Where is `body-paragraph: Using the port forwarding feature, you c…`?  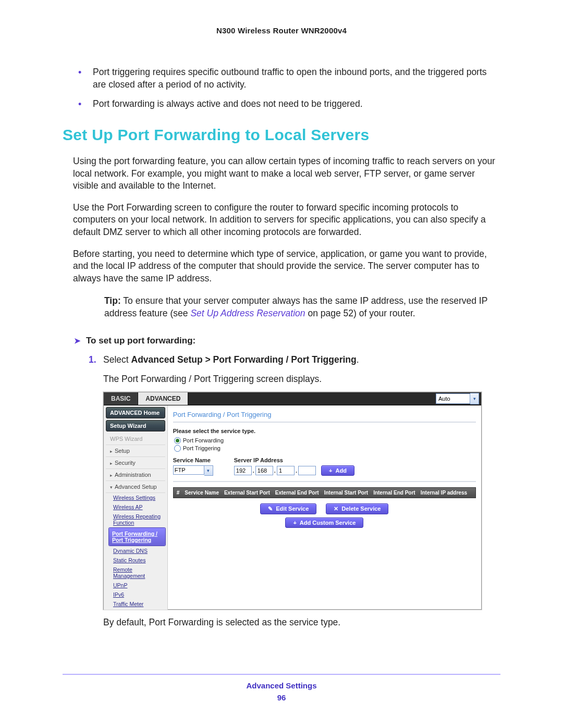 body-paragraph: Using the port forwarding feature, you c… is located at coordinates (287, 174).